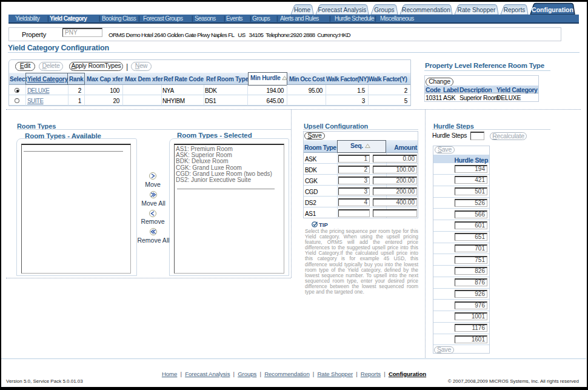 The width and height of the screenshot is (588, 390). I want to click on svg-text: Groups, so click(384, 10).